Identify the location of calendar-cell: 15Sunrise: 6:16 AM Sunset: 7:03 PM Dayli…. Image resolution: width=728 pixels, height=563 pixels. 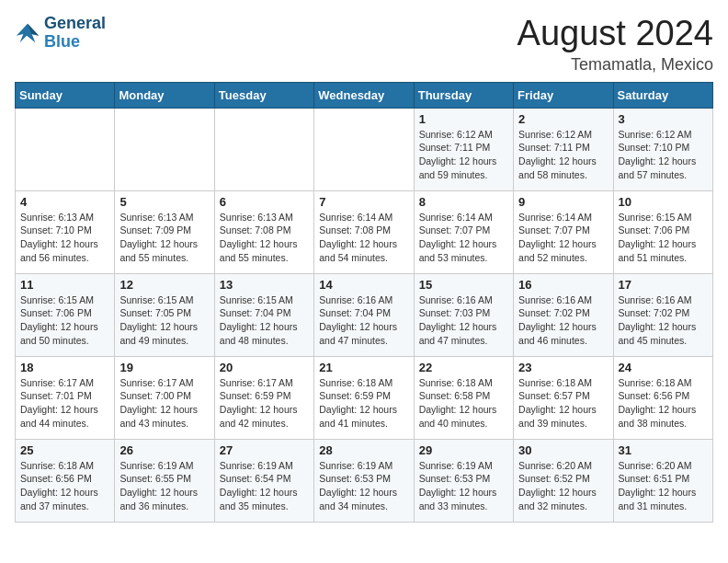
(463, 315).